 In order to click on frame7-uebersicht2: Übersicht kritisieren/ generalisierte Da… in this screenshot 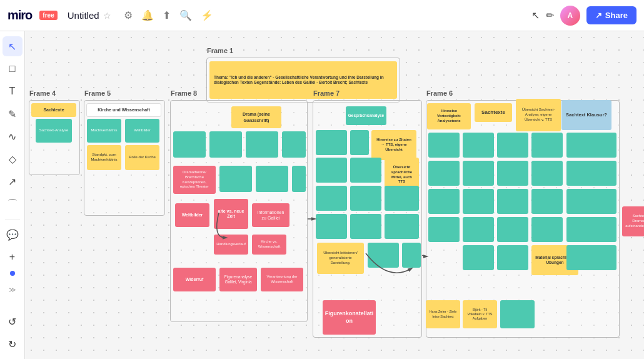, I will do `click(340, 258)`.